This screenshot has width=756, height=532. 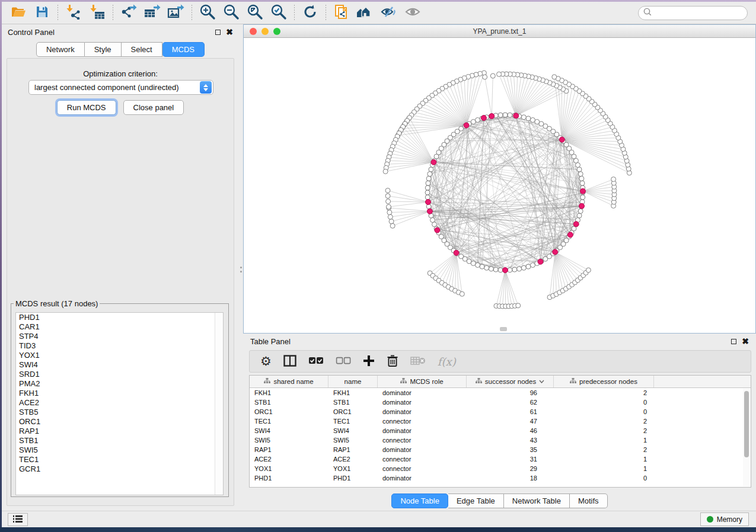 I want to click on add-column-button, so click(x=369, y=361).